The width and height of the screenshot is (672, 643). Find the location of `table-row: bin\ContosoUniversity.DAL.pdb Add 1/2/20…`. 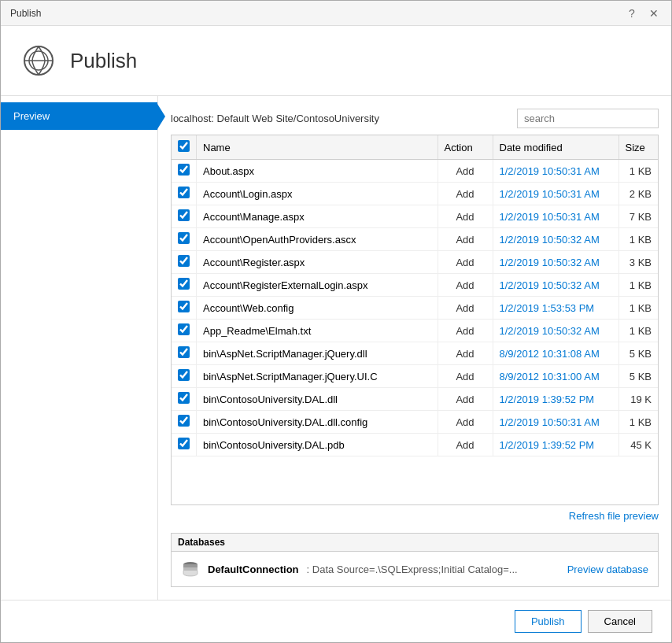

table-row: bin\ContosoUniversity.DAL.pdb Add 1/2/20… is located at coordinates (415, 445).